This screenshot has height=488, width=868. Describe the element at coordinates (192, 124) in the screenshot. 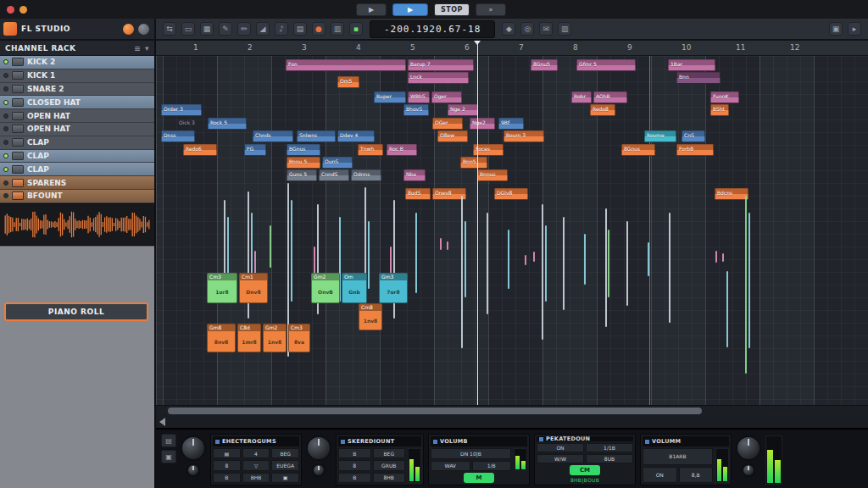

I see `playlist-clip: Oick 3` at that location.